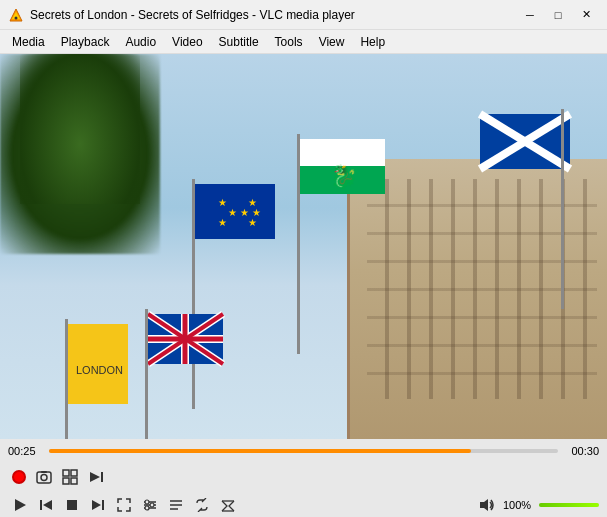 This screenshot has height=517, width=607. I want to click on playlist-icon, so click(176, 505).